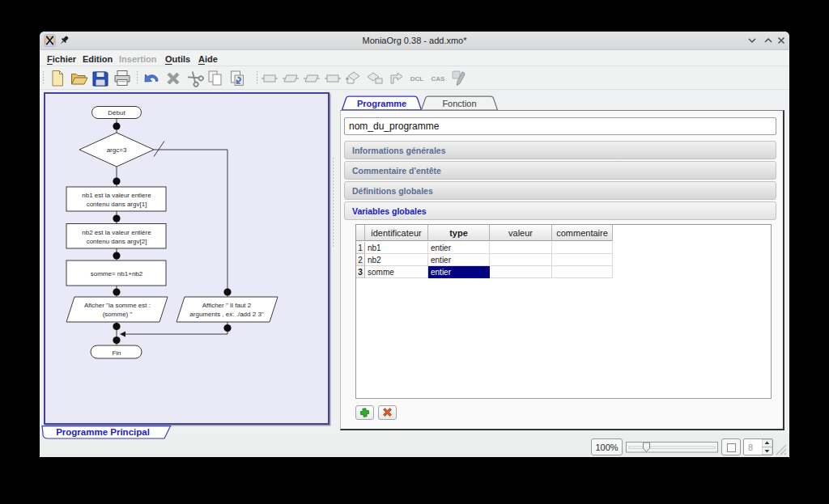 The height and width of the screenshot is (504, 829). I want to click on svg-text: CAS, so click(439, 79).